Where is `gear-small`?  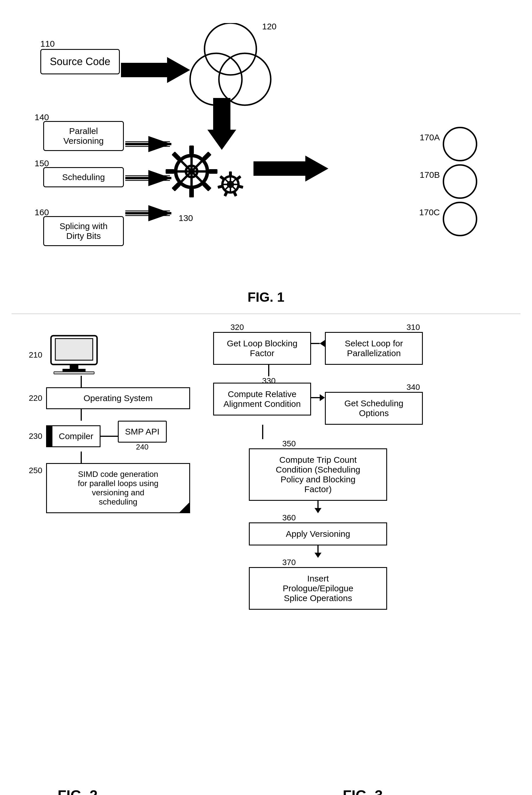 gear-small is located at coordinates (230, 185).